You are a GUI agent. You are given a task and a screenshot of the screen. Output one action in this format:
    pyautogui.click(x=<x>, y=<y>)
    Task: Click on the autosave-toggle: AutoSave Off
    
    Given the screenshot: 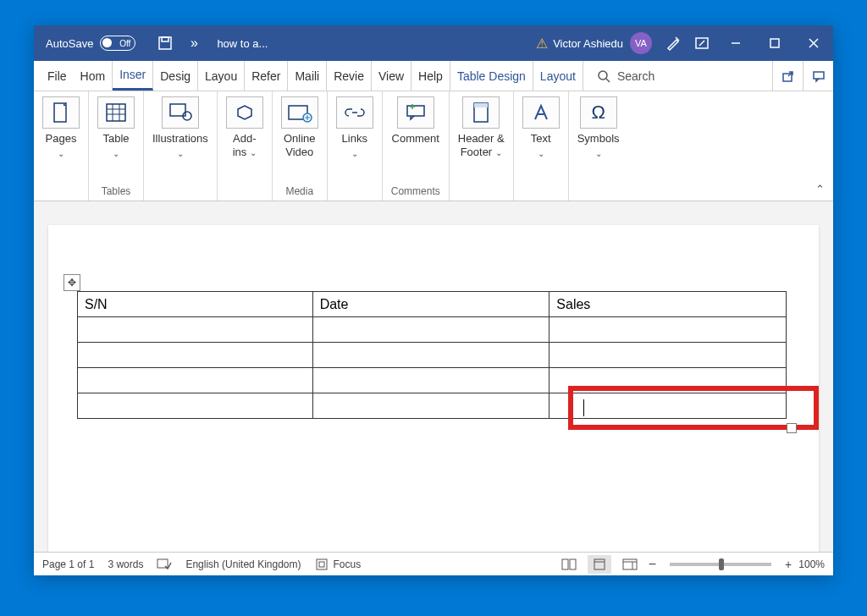 What is the action you would take?
    pyautogui.click(x=91, y=43)
    